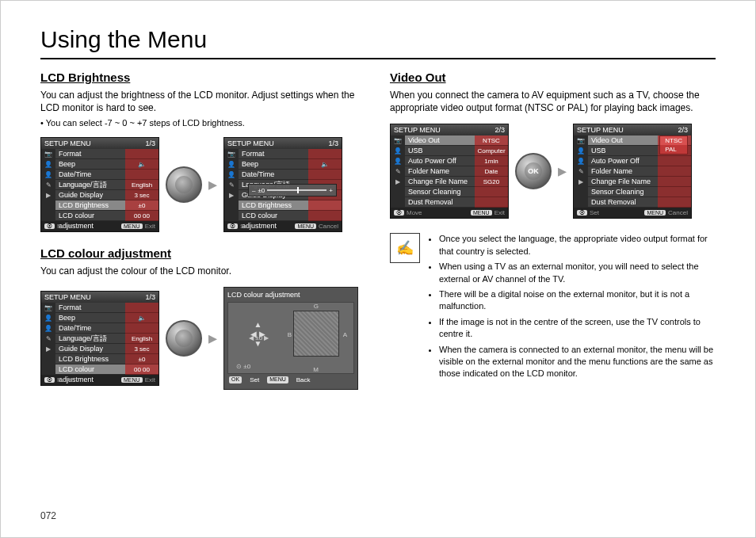 The image size is (756, 538). I want to click on note-item: When using a TV as an external monitor, …, so click(577, 273).